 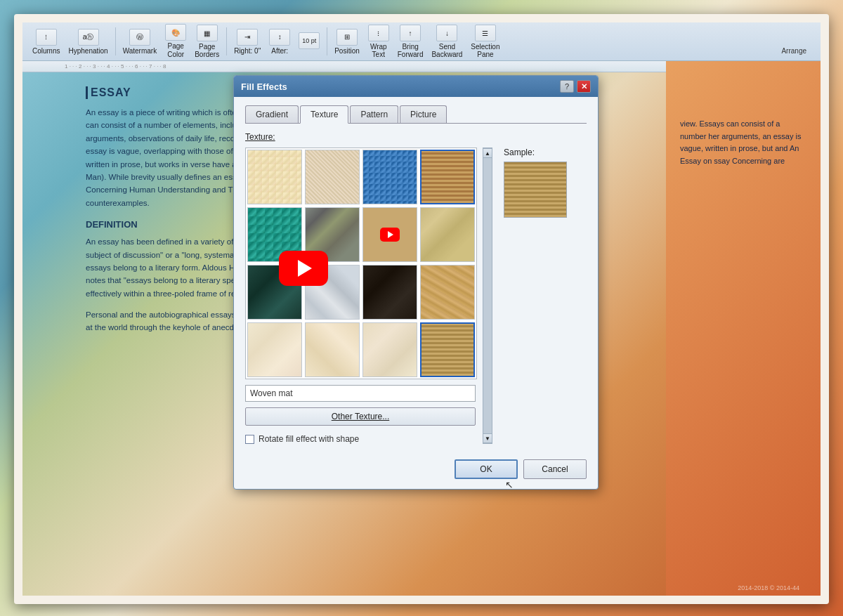 I want to click on tab-gradient: Gradient, so click(x=272, y=114).